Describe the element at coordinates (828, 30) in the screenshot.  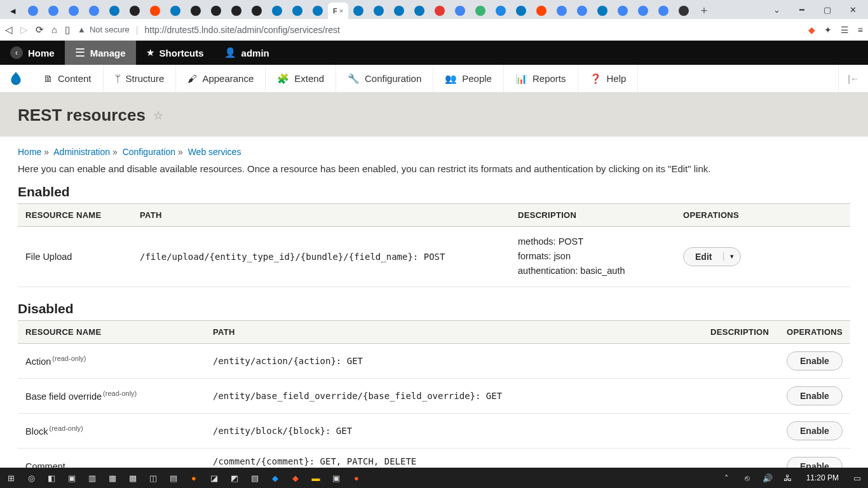
I see `extensions-icon: ✦` at that location.